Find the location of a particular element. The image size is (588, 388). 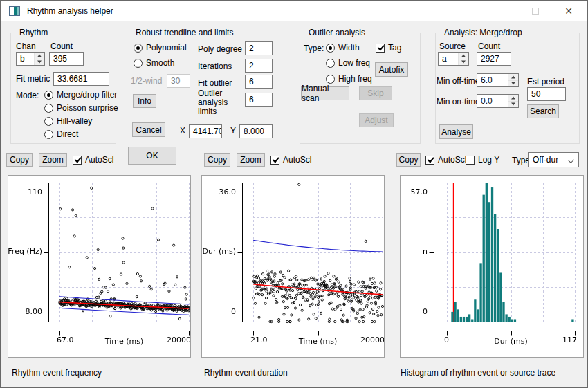

y-readout-field: 8.000 is located at coordinates (256, 131).